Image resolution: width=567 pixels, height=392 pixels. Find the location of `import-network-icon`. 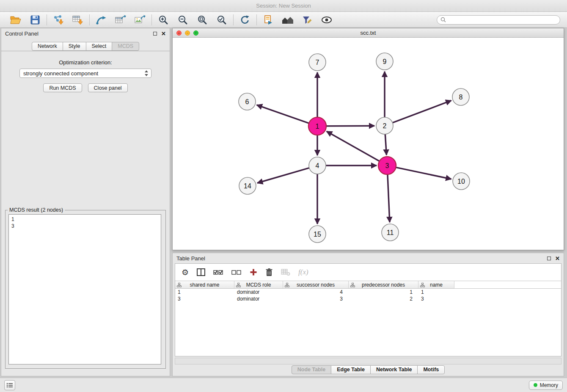

import-network-icon is located at coordinates (58, 20).